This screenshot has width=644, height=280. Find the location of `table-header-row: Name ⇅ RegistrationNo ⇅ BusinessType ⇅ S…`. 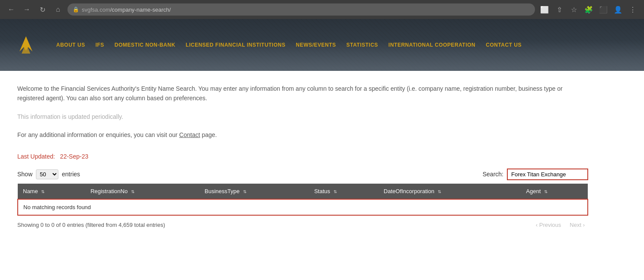

table-header-row: Name ⇅ RegistrationNo ⇅ BusinessType ⇅ S… is located at coordinates (303, 191).